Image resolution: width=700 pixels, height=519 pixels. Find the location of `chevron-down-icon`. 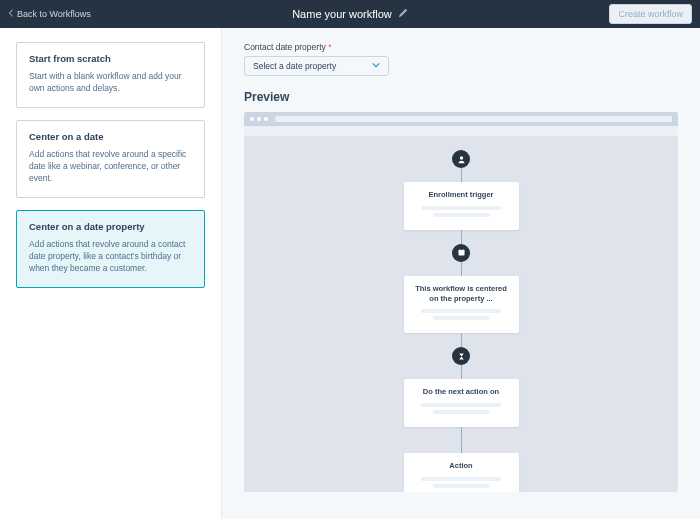

chevron-down-icon is located at coordinates (376, 66).